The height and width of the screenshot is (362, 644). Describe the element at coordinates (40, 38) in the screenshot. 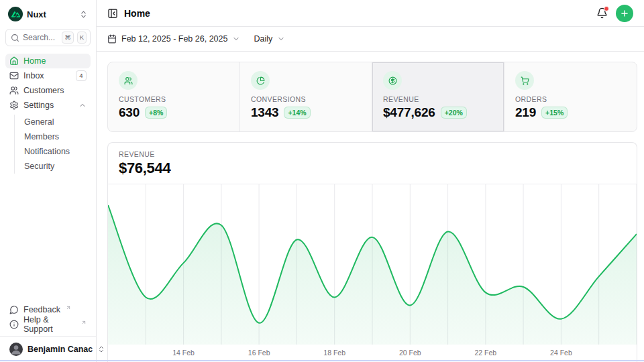

I see `search-field` at that location.